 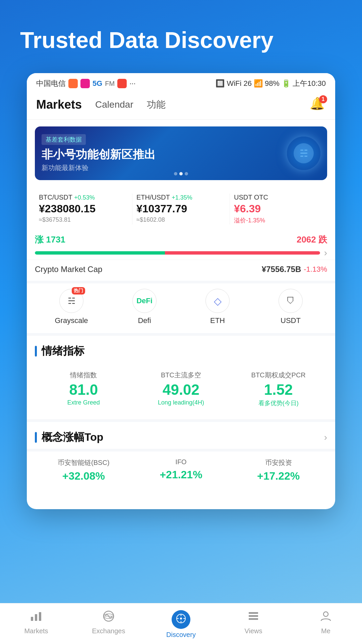 I want to click on gainer-binance-invest: 币安投资 +17.22%, so click(x=278, y=470).